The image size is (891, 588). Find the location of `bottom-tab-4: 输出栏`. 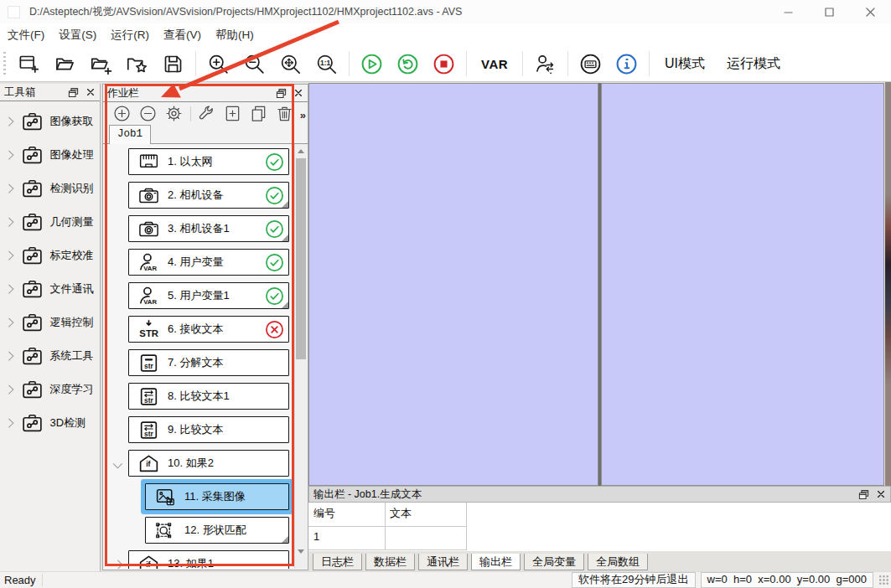

bottom-tab-4: 输出栏 is located at coordinates (496, 562).